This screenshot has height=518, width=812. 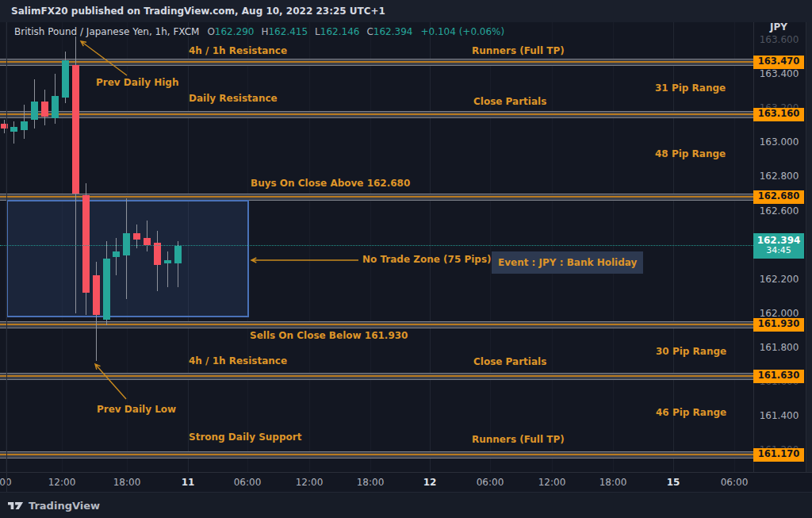 What do you see at coordinates (779, 251) in the screenshot?
I see `bar-countdown: 34:45` at bounding box center [779, 251].